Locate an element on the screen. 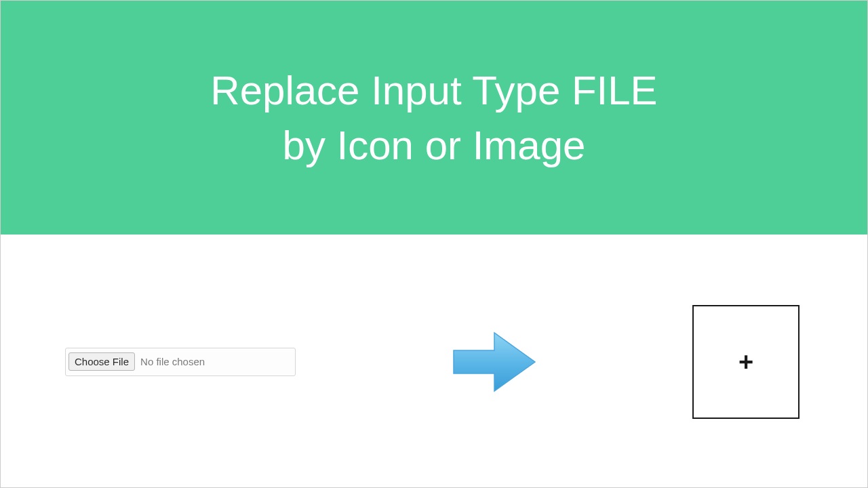 The height and width of the screenshot is (488, 868). arrow-right-icon is located at coordinates (494, 362).